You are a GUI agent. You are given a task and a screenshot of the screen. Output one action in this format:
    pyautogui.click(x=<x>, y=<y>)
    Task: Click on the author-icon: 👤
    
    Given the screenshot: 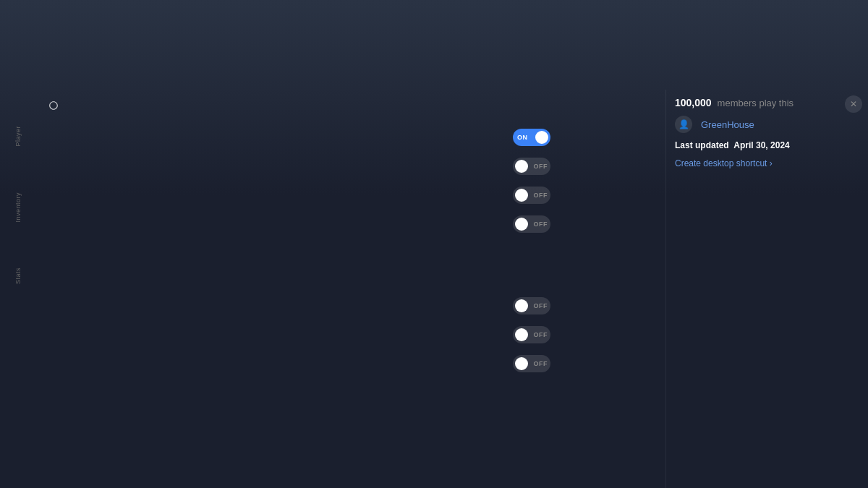 What is the action you would take?
    pyautogui.click(x=684, y=124)
    